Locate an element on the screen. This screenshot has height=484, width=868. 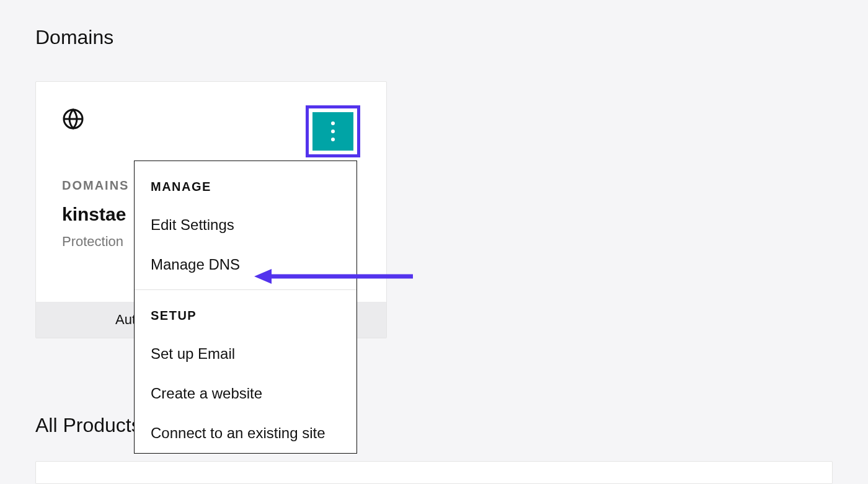
menu-item-setup-email: Set up Email is located at coordinates (246, 354).